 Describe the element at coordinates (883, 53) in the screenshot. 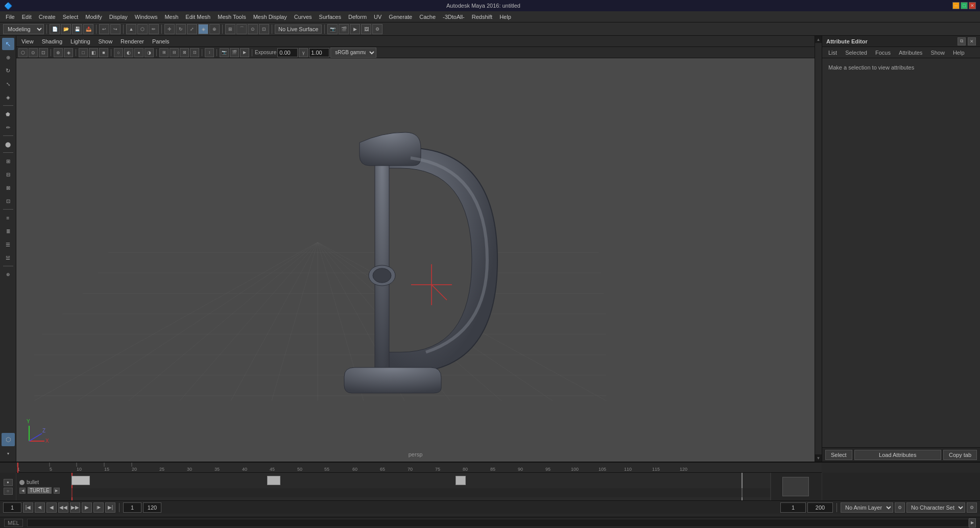

I see `attr-tab-focus: Focus` at that location.